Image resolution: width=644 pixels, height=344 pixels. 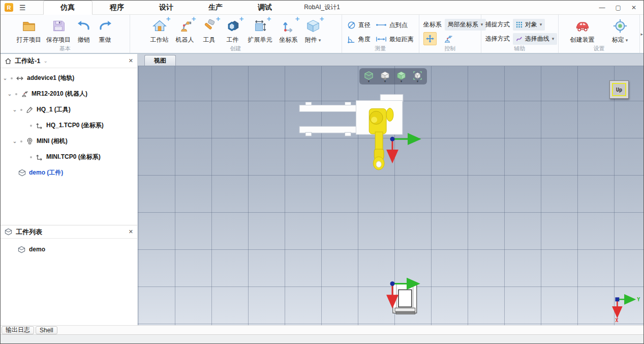 I want to click on ribbon-overflow-icon: ▸, so click(x=641, y=34).